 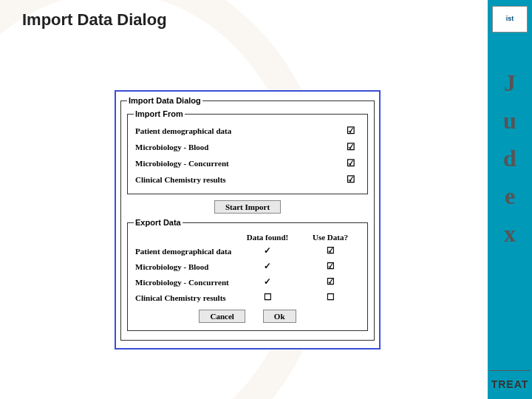 What do you see at coordinates (248, 282) in the screenshot?
I see `export-data-row: Microbiology - Concurrent ✓ ☑` at bounding box center [248, 282].